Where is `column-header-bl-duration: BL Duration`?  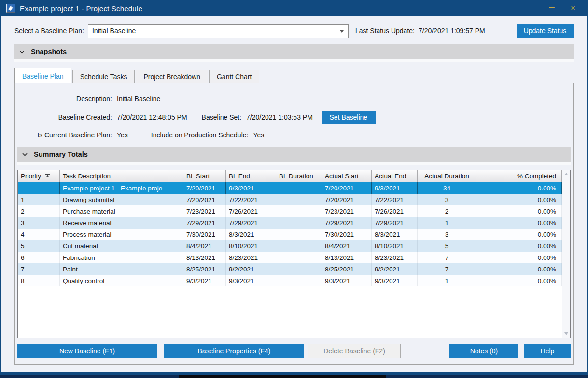
column-header-bl-duration: BL Duration is located at coordinates (299, 176).